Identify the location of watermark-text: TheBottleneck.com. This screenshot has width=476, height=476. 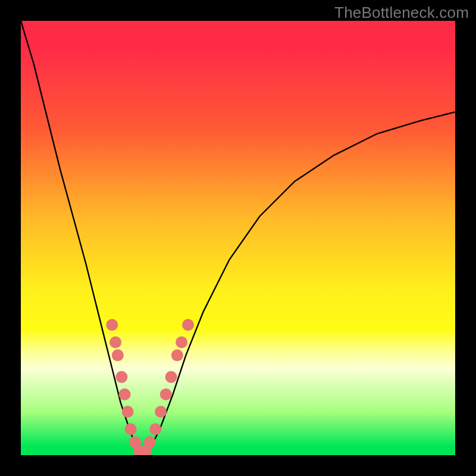
(402, 13).